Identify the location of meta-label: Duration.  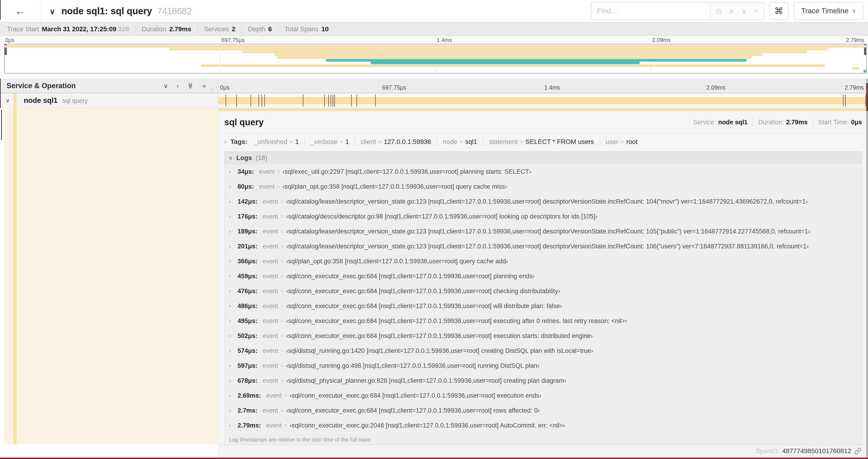
(154, 29).